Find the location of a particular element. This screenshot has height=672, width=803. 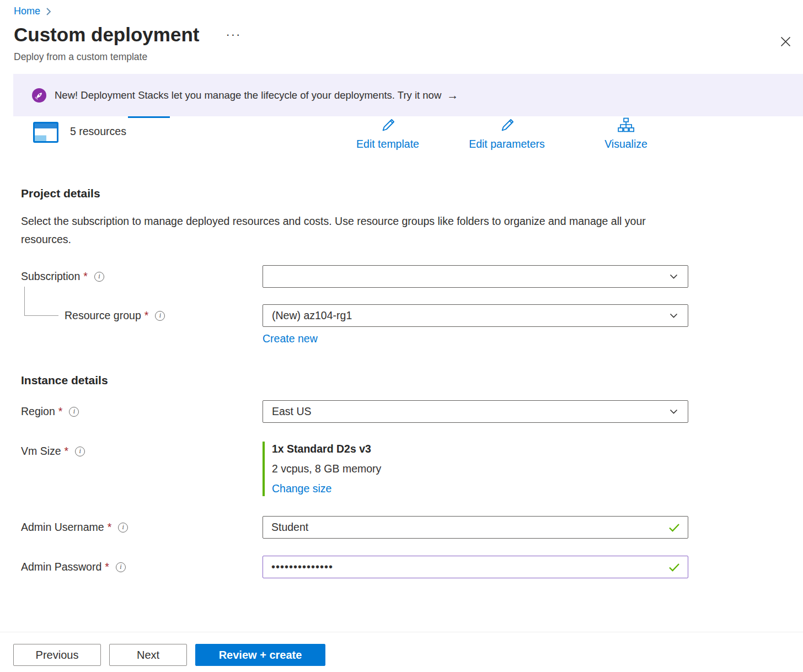

breadcrumb-chevron-icon is located at coordinates (49, 12).